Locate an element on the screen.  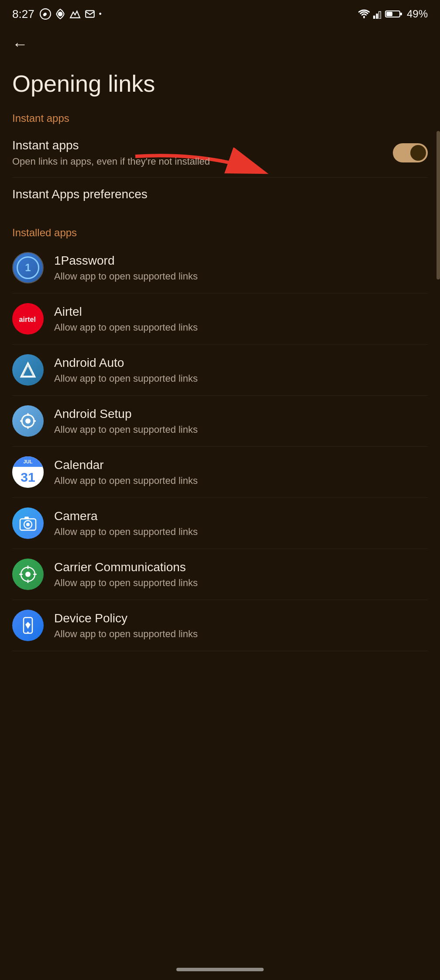
app-subtitle-device-policy: Allow app to open supported links is located at coordinates (241, 634).